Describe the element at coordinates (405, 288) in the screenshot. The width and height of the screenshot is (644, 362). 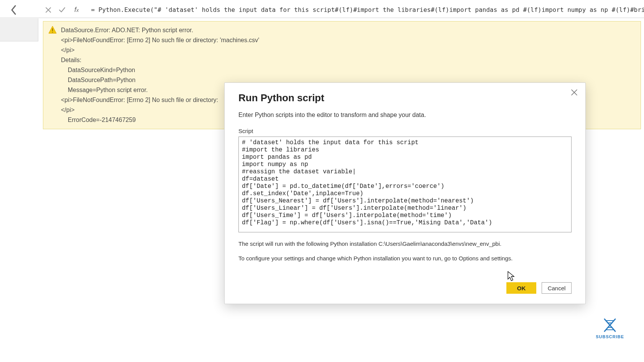
I see `dialog-button-row: OK Cancel` at that location.